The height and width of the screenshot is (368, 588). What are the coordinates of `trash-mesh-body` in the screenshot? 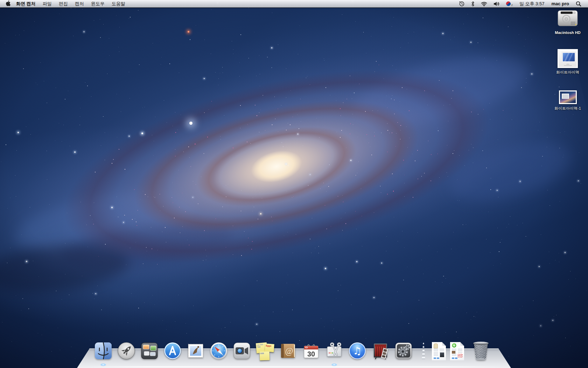 It's located at (481, 351).